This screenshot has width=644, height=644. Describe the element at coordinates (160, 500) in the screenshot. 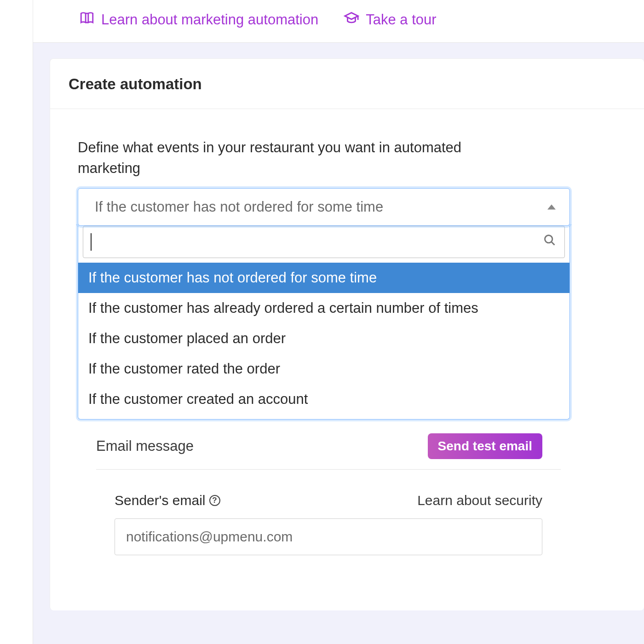

I see `sender-email-label-text: Sender's email` at that location.